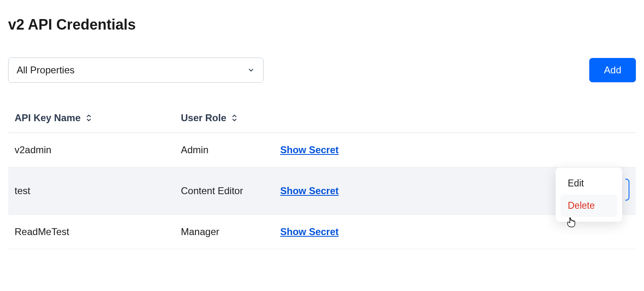 The height and width of the screenshot is (291, 644). What do you see at coordinates (48, 118) in the screenshot?
I see `column-header-name-label: API Key Name` at bounding box center [48, 118].